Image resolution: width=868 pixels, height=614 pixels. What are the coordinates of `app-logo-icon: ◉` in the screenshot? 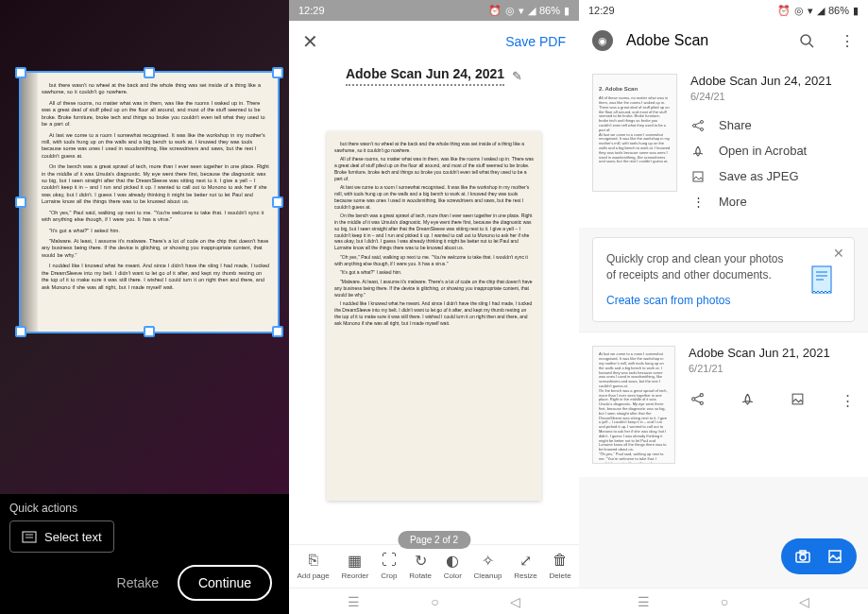 It's located at (603, 41).